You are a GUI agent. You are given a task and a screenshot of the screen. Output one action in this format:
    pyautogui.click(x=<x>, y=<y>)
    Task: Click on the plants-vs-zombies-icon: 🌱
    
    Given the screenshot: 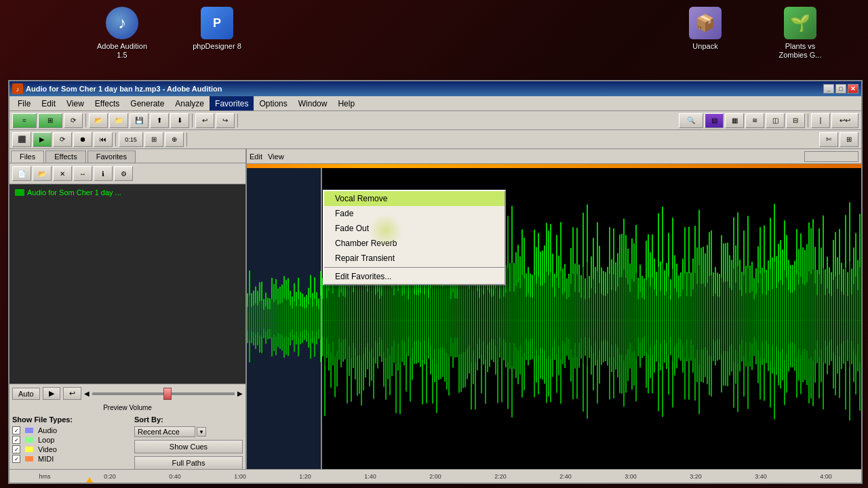 What is the action you would take?
    pyautogui.click(x=800, y=23)
    